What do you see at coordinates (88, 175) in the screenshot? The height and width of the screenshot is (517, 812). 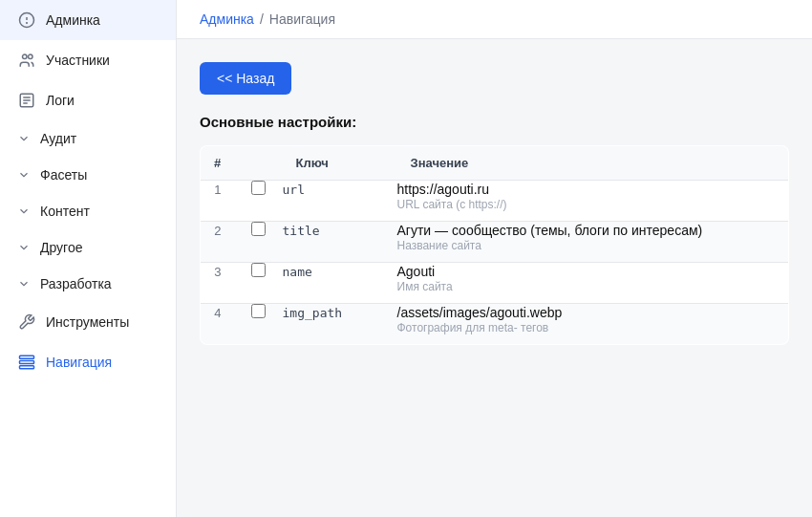 I see `sidebar-item-facets: Фасеты` at bounding box center [88, 175].